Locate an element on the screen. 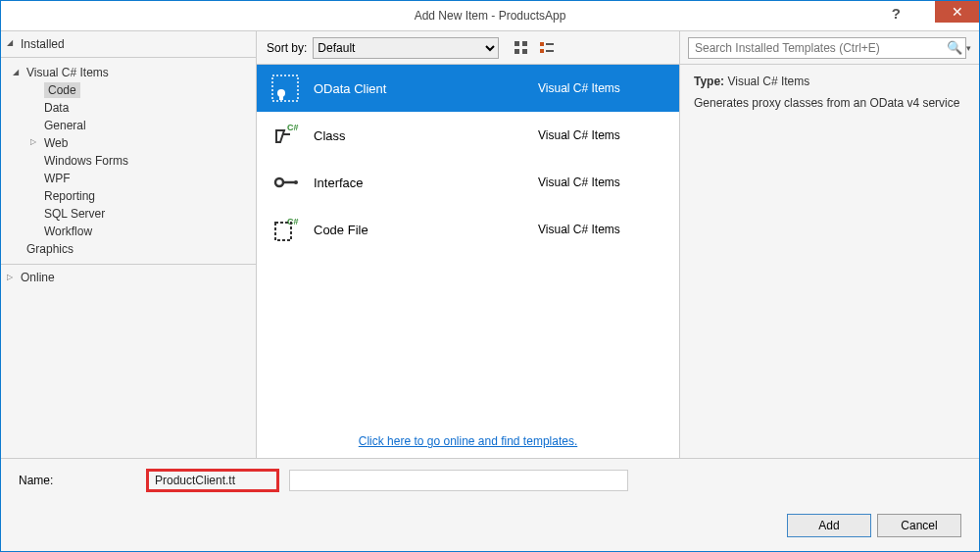  view-small-icons-icon is located at coordinates (547, 48).